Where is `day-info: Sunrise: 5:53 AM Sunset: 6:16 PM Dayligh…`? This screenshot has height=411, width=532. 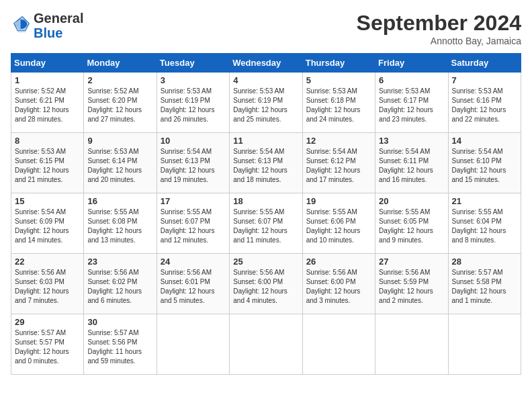 day-info: Sunrise: 5:53 AM Sunset: 6:16 PM Dayligh… is located at coordinates (485, 105).